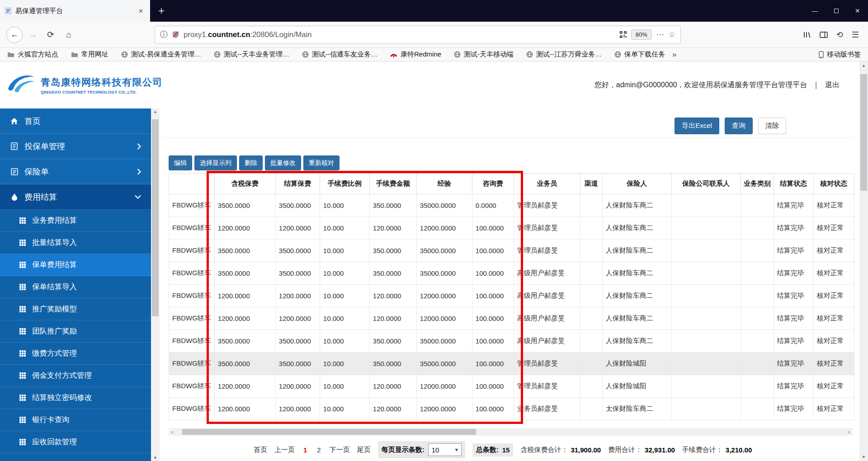 The image size is (868, 461). Describe the element at coordinates (90, 54) in the screenshot. I see `bookmark-item: 常用网址` at that location.